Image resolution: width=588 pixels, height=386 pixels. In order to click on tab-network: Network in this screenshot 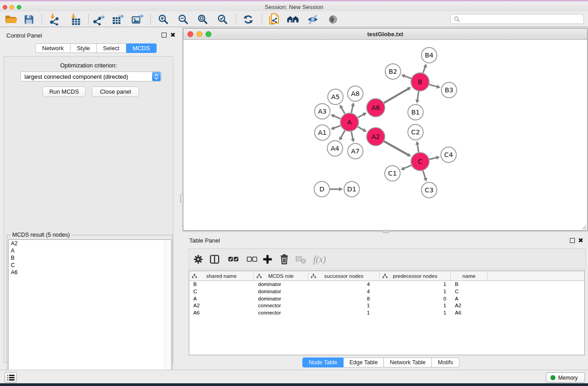, I will do `click(53, 48)`.